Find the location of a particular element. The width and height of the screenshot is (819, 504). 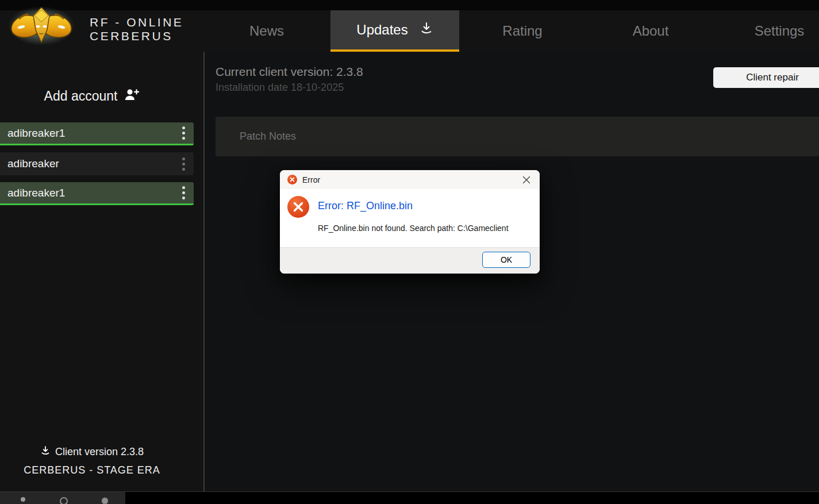

current-client-version: Current client version: 2.3.8 is located at coordinates (290, 72).